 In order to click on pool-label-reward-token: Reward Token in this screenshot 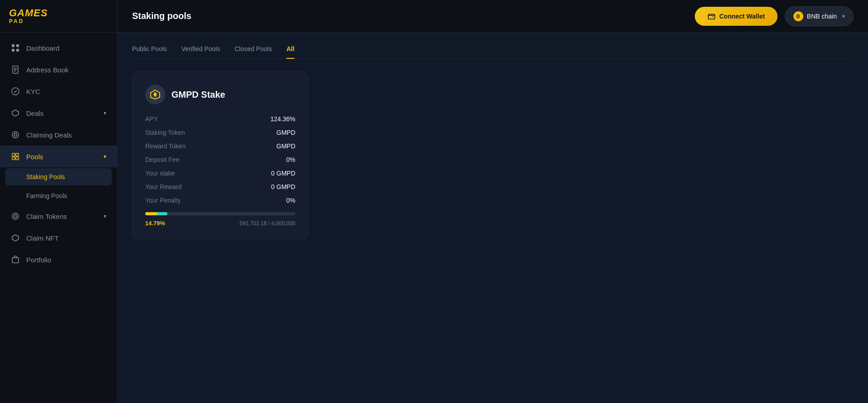, I will do `click(166, 146)`.